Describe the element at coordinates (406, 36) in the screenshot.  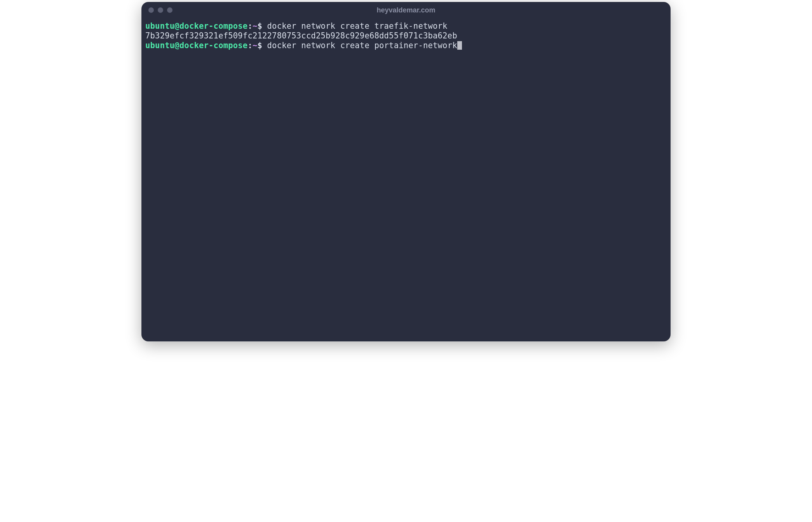
I see `terminal-line: 7b329efcf329321ef509fc2122780753ccd25b92…` at that location.